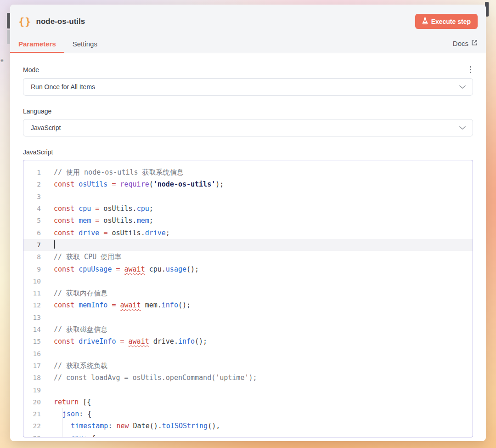  Describe the element at coordinates (451, 22) in the screenshot. I see `execute-step-label: Execute step` at that location.